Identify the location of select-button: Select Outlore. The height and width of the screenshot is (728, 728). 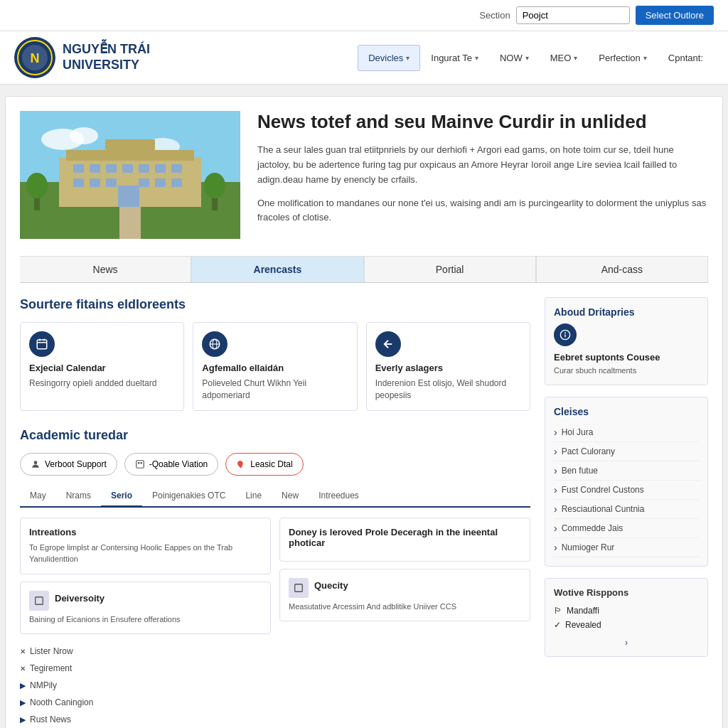
(675, 16).